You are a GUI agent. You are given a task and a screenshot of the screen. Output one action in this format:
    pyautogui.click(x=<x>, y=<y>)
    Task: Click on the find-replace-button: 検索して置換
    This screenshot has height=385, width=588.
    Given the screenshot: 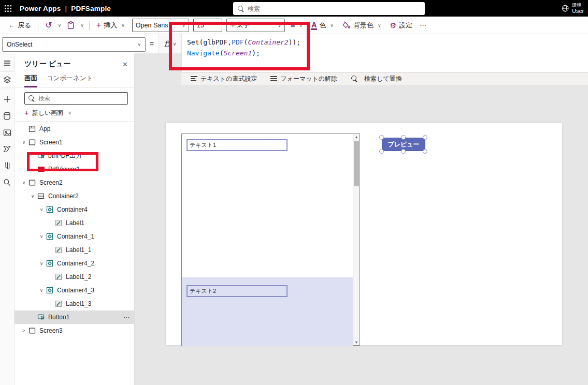 What is the action you would take?
    pyautogui.click(x=376, y=79)
    